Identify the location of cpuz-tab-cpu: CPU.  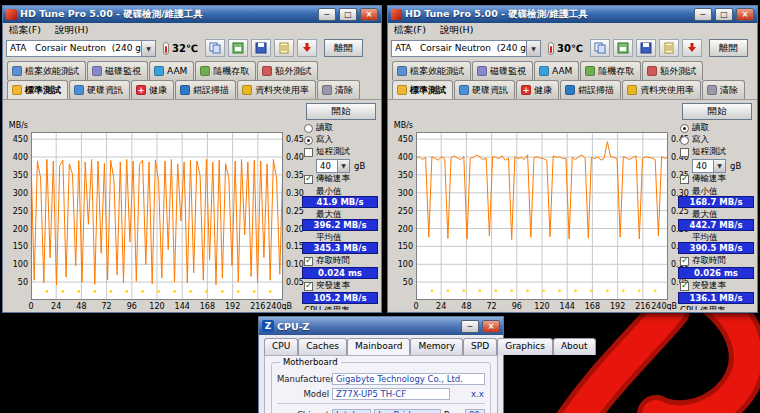
(281, 346).